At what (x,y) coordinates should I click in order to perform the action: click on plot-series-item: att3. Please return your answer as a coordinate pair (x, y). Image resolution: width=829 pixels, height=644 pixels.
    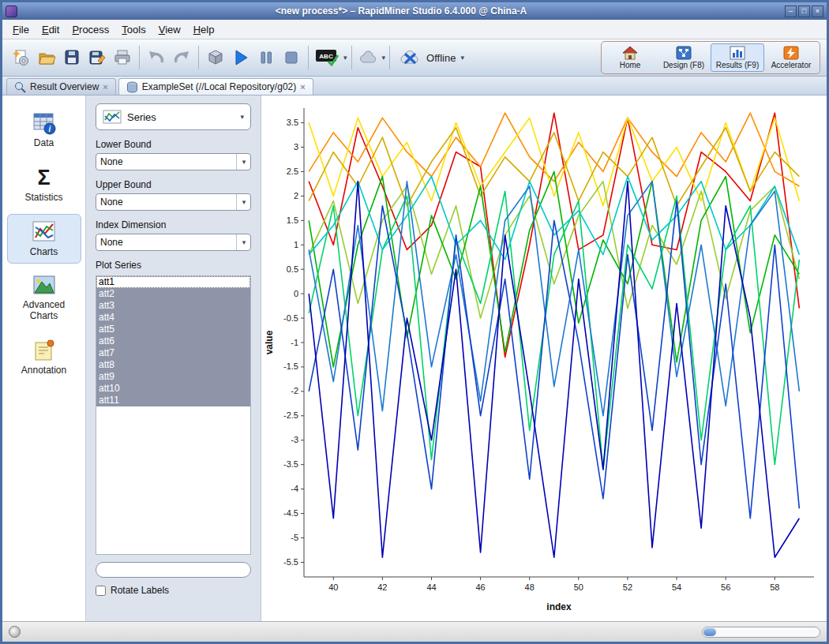
    Looking at the image, I should click on (174, 306).